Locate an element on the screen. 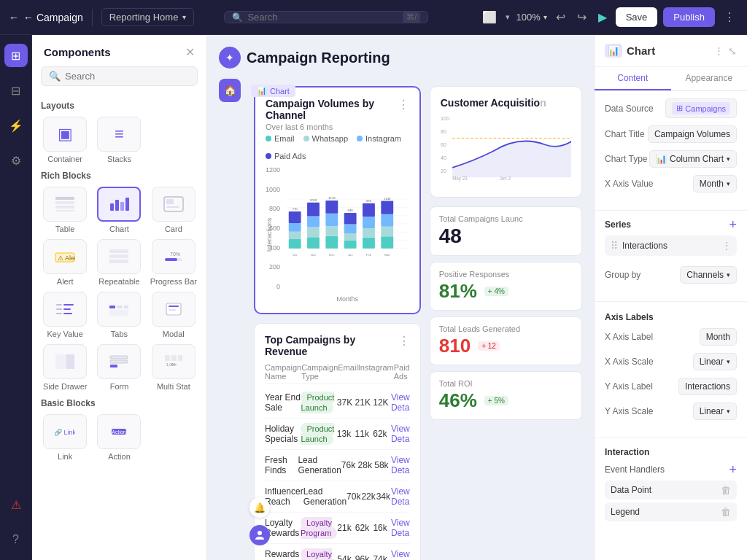 This screenshot has width=747, height=560. table-header-row: Campaign Name Campaign Type Email Instag… is located at coordinates (337, 372).